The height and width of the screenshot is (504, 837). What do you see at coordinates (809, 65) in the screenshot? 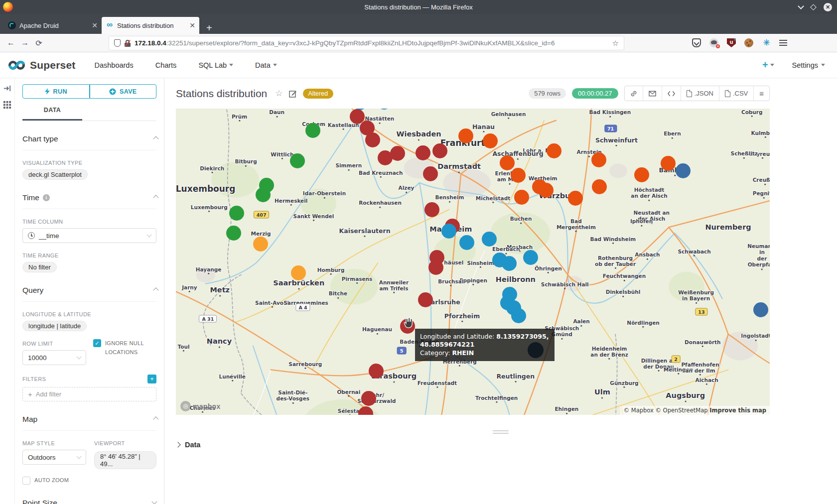
I see `settings-menu: Settings` at bounding box center [809, 65].